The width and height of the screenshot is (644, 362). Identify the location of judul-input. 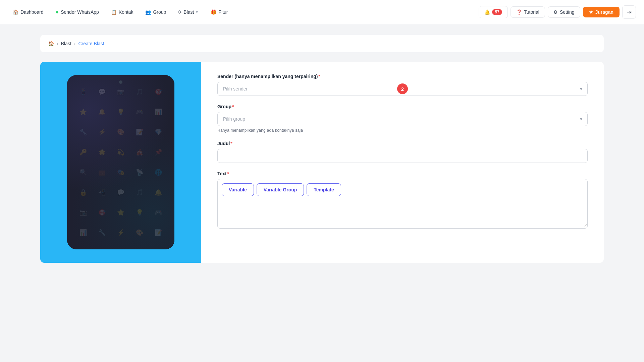
(402, 156).